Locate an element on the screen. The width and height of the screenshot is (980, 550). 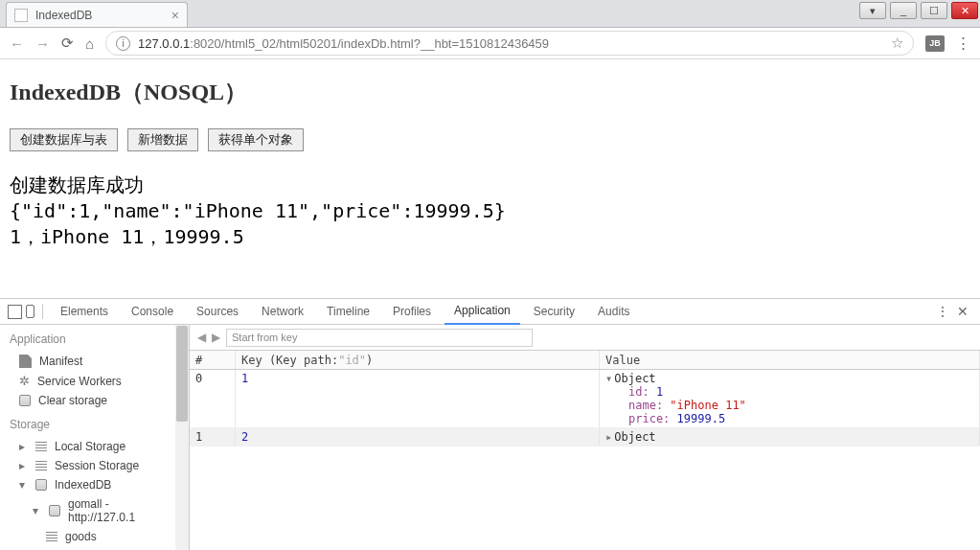
tab-console: Console is located at coordinates (152, 311).